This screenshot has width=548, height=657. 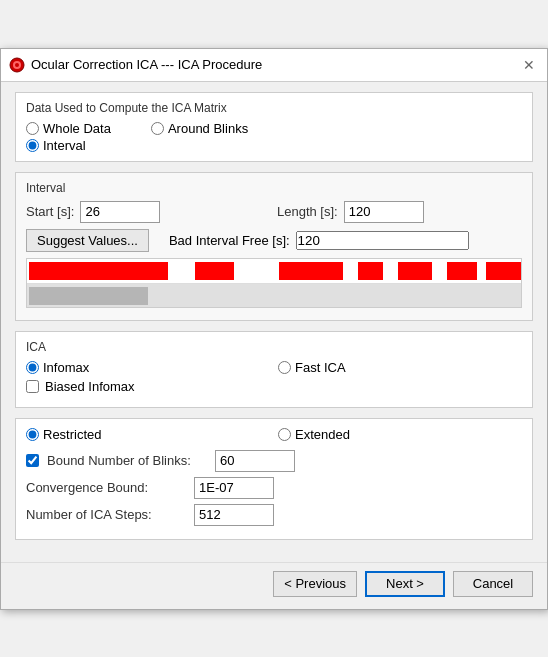 I want to click on fastica-option: Fast ICA, so click(x=400, y=368).